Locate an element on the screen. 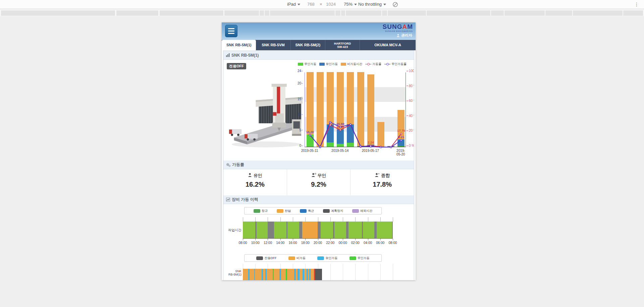 The width and height of the screenshot is (644, 307). shift-legend-item-특근: 특근 is located at coordinates (307, 211).